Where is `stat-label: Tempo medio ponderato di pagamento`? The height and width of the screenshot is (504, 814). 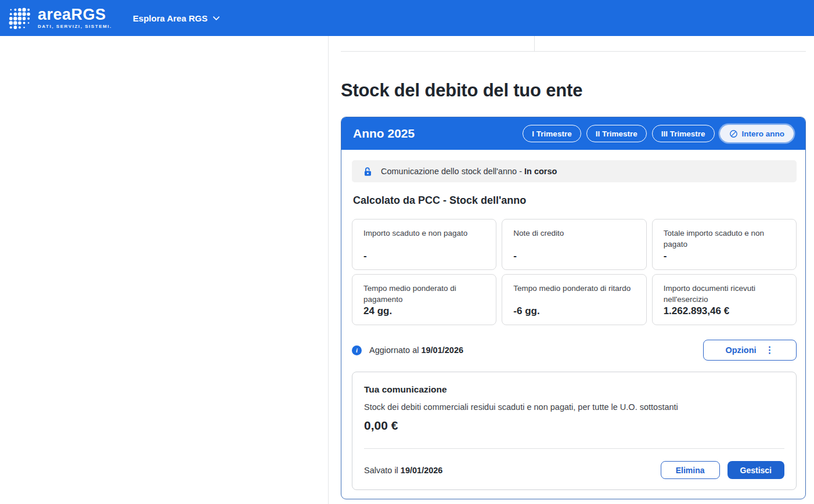 stat-label: Tempo medio ponderato di pagamento is located at coordinates (424, 294).